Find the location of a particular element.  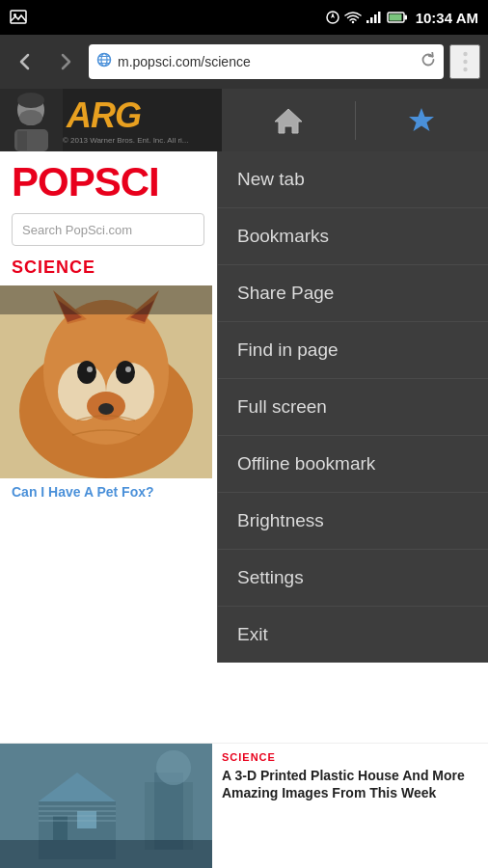

wifi-icon is located at coordinates (353, 17).